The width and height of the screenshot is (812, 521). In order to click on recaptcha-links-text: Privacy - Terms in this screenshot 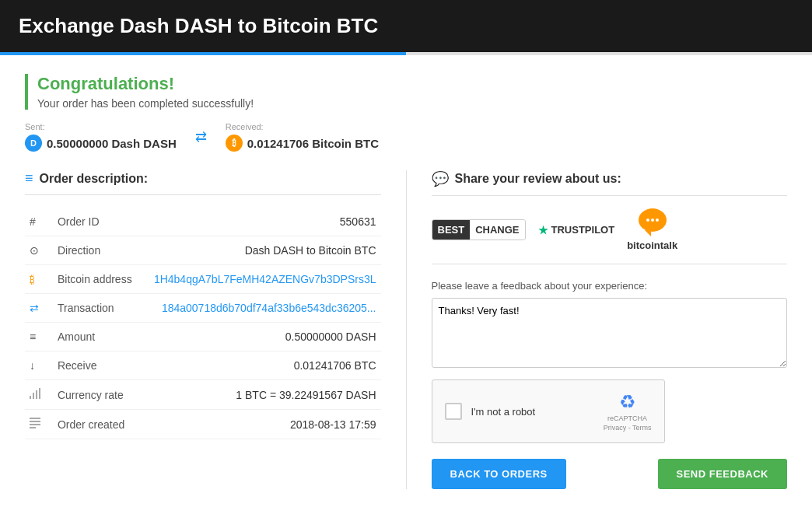, I will do `click(628, 428)`.